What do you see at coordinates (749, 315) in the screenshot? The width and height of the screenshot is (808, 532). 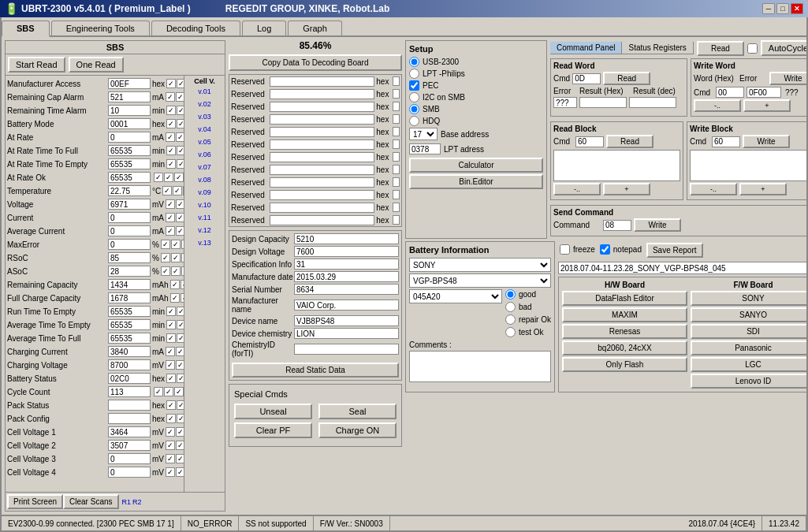 I see `sanyo-fw-button: SANYO` at bounding box center [749, 315].